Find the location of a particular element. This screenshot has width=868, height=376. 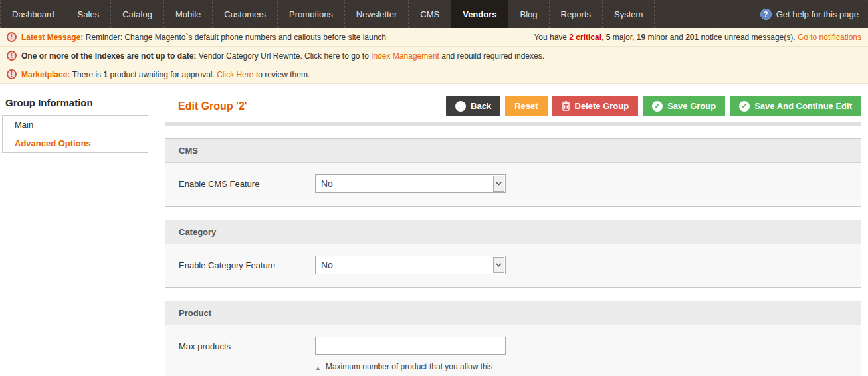

enable-category-select: No is located at coordinates (411, 265).